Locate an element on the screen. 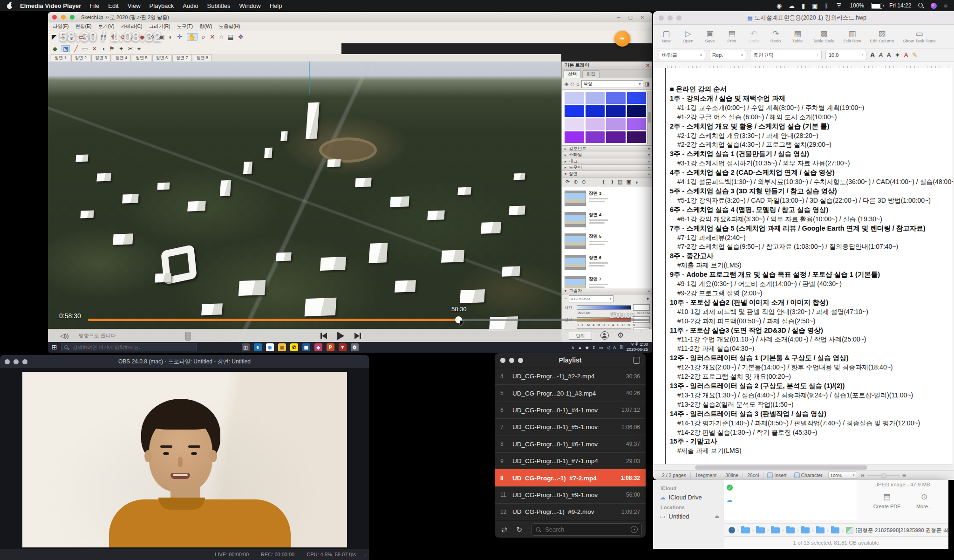 The image size is (954, 560). sketchup-tool-icon: ✂ is located at coordinates (130, 48).